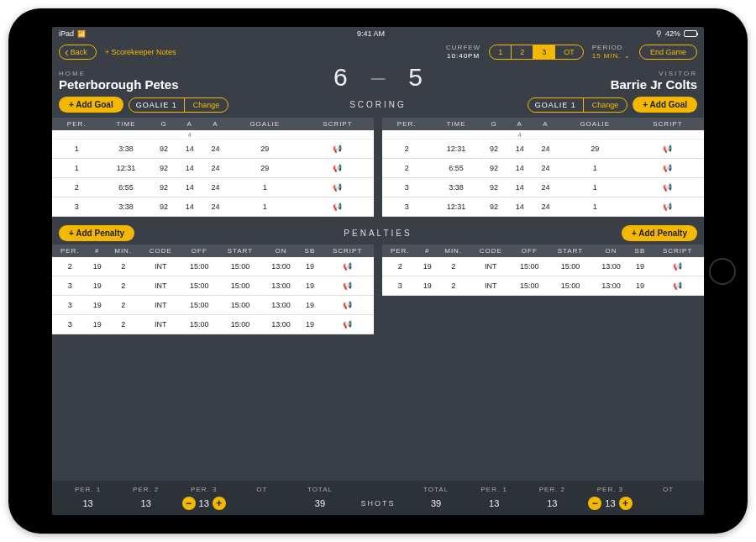  What do you see at coordinates (207, 105) in the screenshot?
I see `goalie-home-change-button: Change` at bounding box center [207, 105].